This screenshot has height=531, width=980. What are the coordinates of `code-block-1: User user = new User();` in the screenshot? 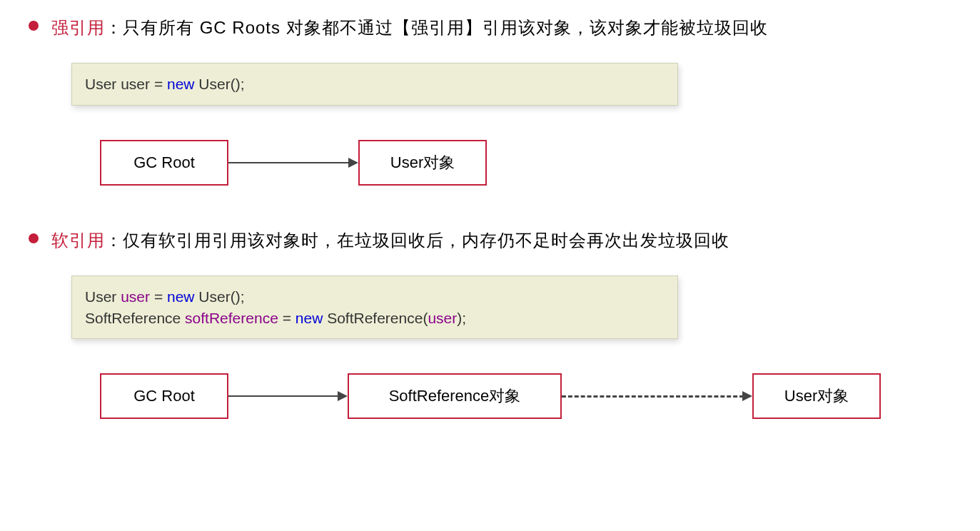 It's located at (375, 84).